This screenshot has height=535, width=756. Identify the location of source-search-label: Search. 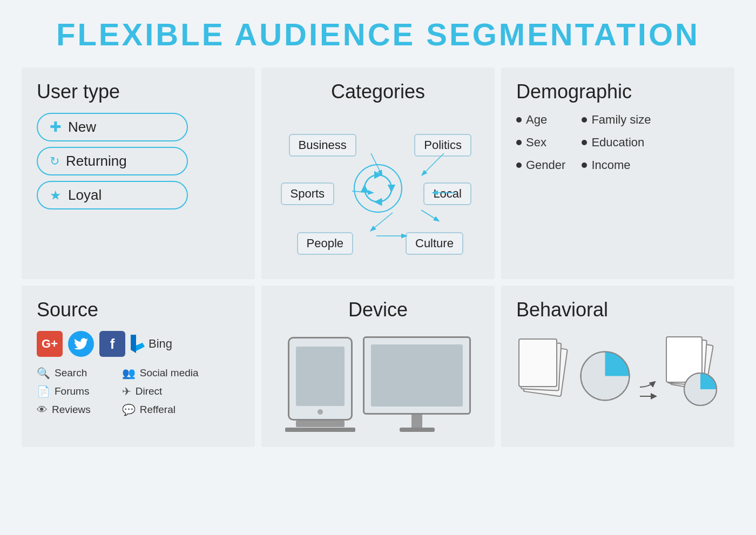
(71, 373).